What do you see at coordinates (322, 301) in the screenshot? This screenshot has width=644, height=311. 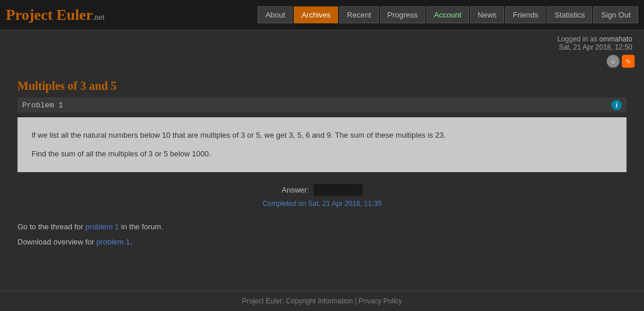 I see `footer: Project Euler: Copyright Information | P…` at bounding box center [322, 301].